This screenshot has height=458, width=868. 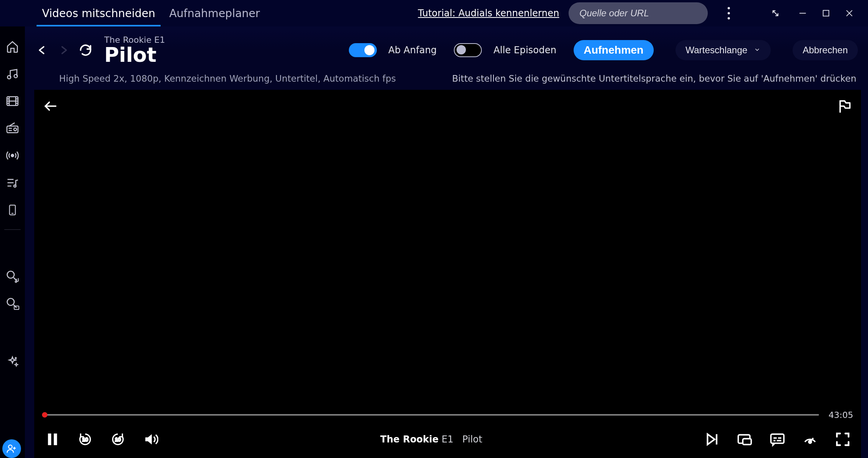 I want to click on subtitle-hint: Bitte stellen Sie die gewünschte Unterti…, so click(x=654, y=79).